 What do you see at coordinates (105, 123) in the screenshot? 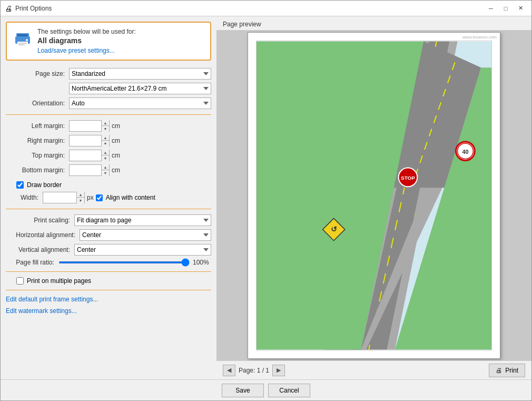
I see `left-margin-up: ▲` at bounding box center [105, 123].